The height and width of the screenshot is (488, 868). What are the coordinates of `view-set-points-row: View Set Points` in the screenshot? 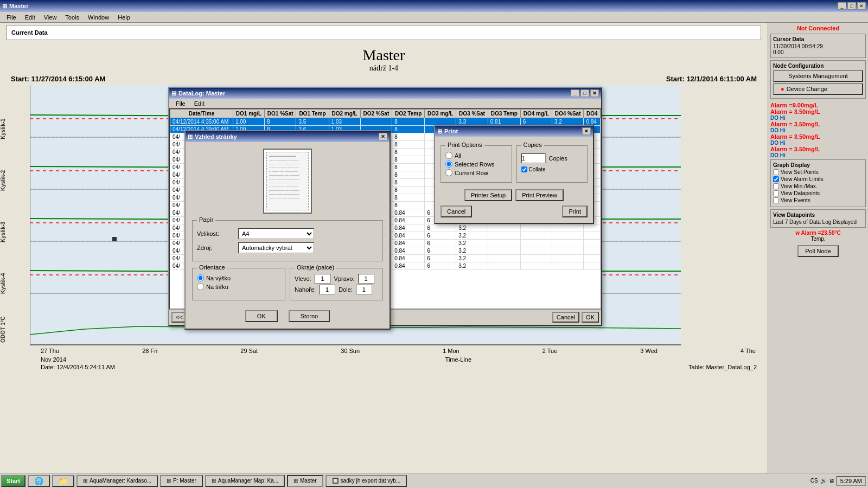 It's located at (818, 172).